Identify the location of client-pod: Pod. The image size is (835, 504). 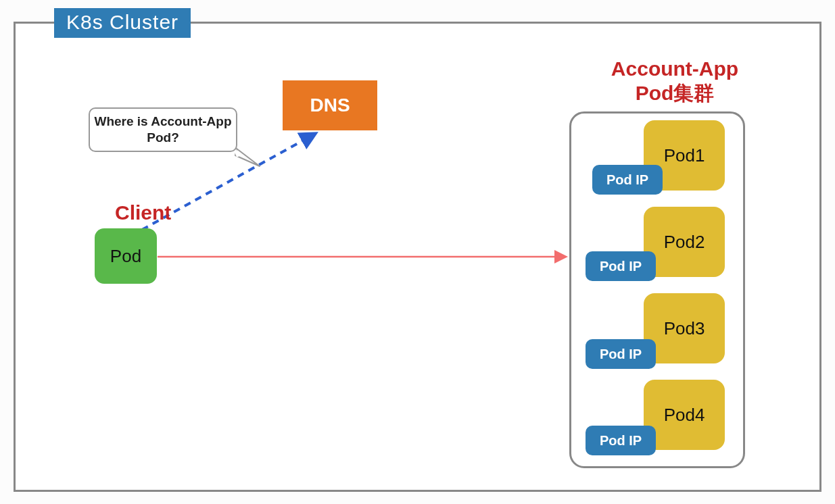
(126, 256).